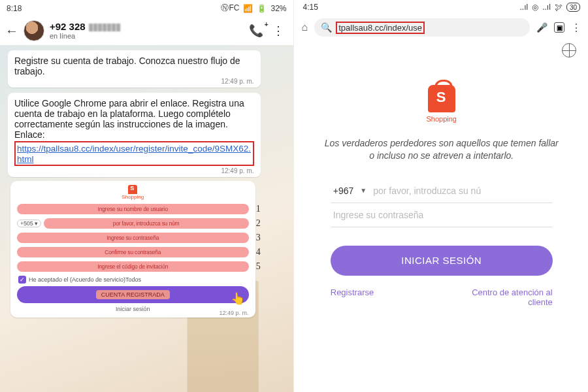 This screenshot has height=392, width=588. Describe the element at coordinates (133, 238) in the screenshot. I see `password-field: Ingrese su contraseña3` at that location.